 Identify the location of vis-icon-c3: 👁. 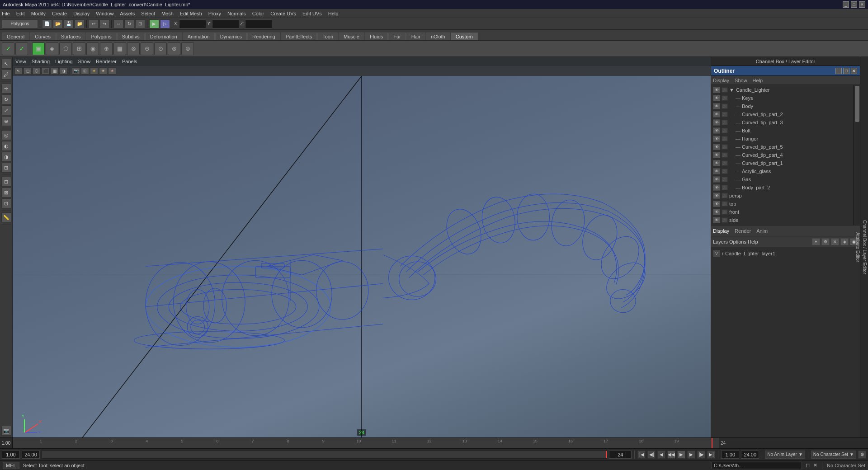
(717, 122).